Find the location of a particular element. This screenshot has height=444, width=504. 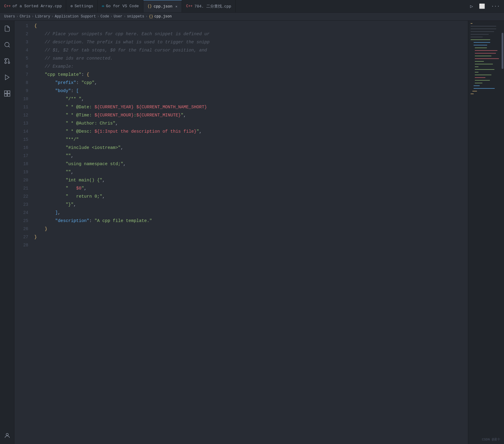

breadcrumb-sep-5: › is located at coordinates (111, 17).